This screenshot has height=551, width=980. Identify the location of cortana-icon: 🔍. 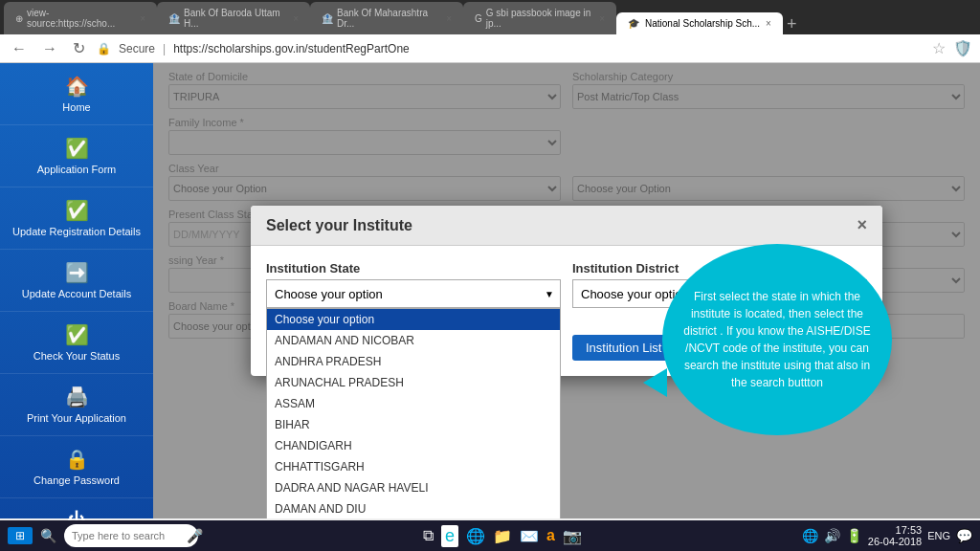
(48, 536).